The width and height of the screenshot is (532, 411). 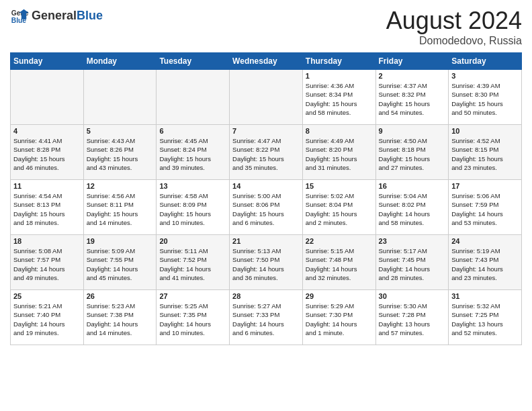 I want to click on day-info: Sunrise: 4:36 AM Sunset: 8:34 PM Dayligh…, so click(x=339, y=99).